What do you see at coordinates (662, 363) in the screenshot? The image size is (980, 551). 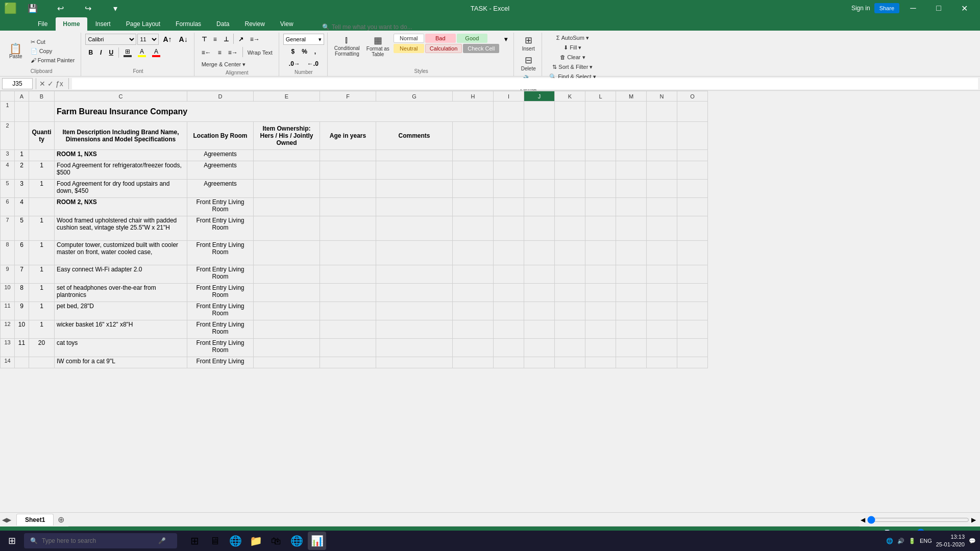 I see `cell-N14` at bounding box center [662, 363].